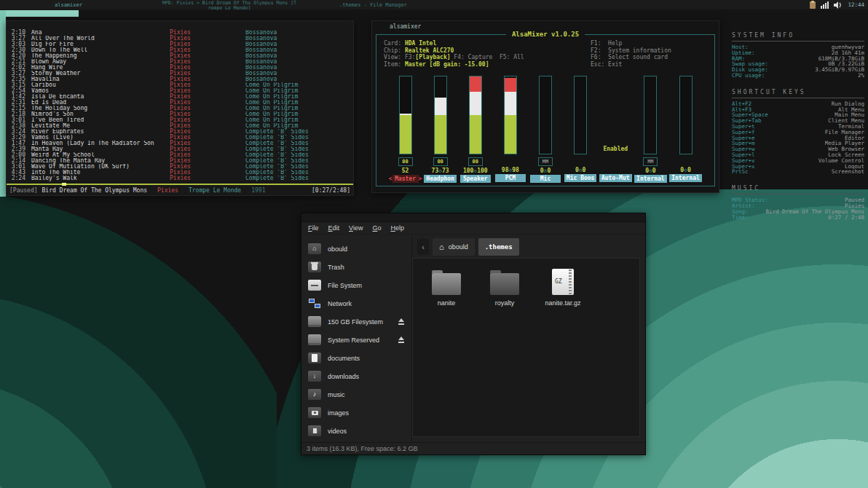 Image resolution: width=868 pixels, height=488 pixels. Describe the element at coordinates (563, 287) in the screenshot. I see `file-item-nanite-tar-gz: GZnanite.tar.gz` at that location.